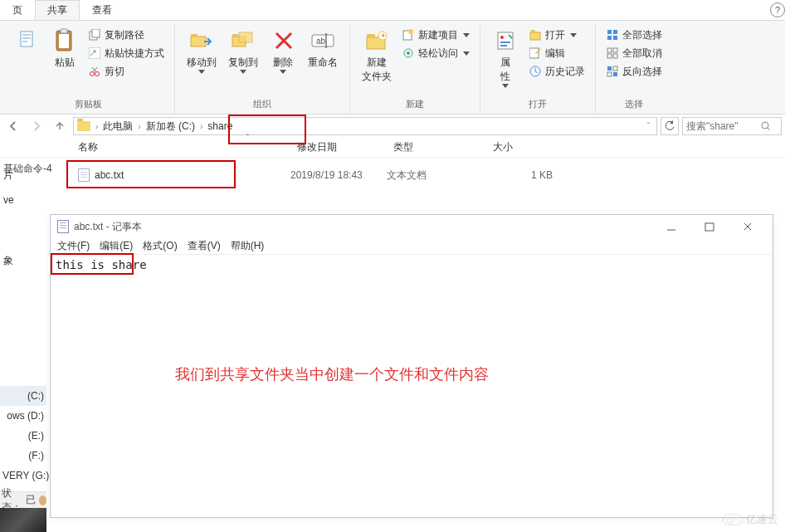 The width and height of the screenshot is (785, 532). What do you see at coordinates (23, 476) in the screenshot?
I see `drive-g: VERY (G:)` at bounding box center [23, 476].